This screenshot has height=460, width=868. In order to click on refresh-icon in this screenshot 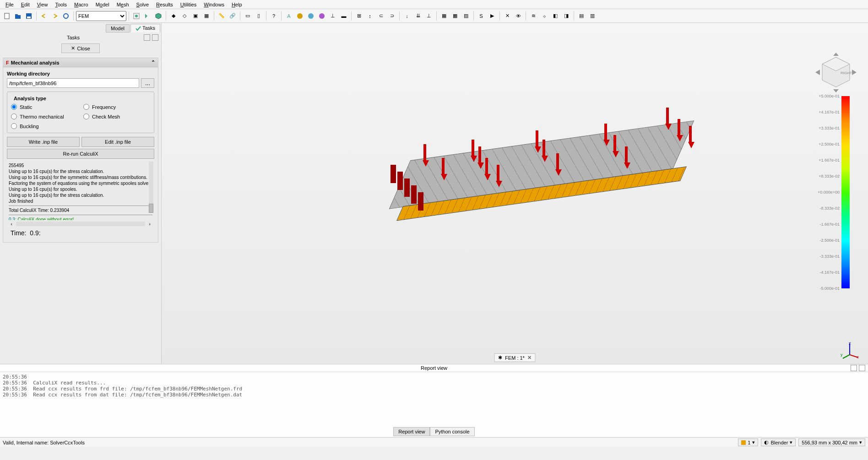, I will do `click(66, 16)`.